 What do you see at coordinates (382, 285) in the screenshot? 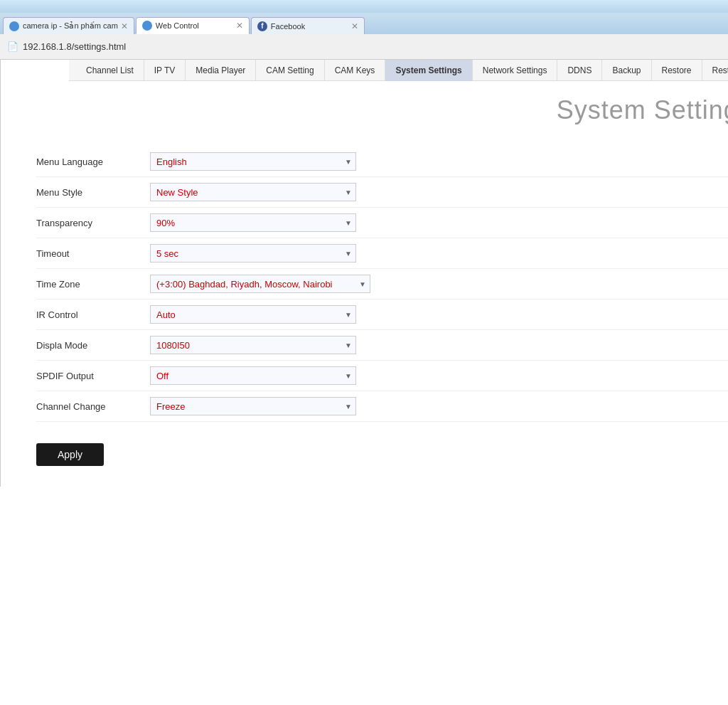
I see `settings-row-time-zone: Time Zone (+3:00) Baghdad, Riyadh, Mosco…` at bounding box center [382, 285].